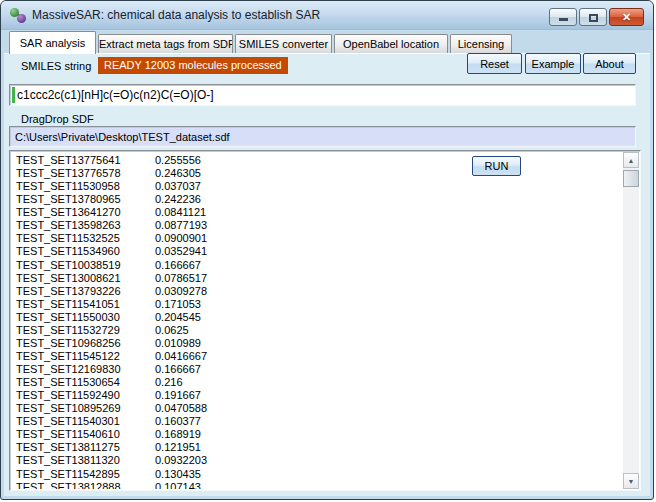 The image size is (656, 502). Describe the element at coordinates (14, 95) in the screenshot. I see `text-caret` at that location.